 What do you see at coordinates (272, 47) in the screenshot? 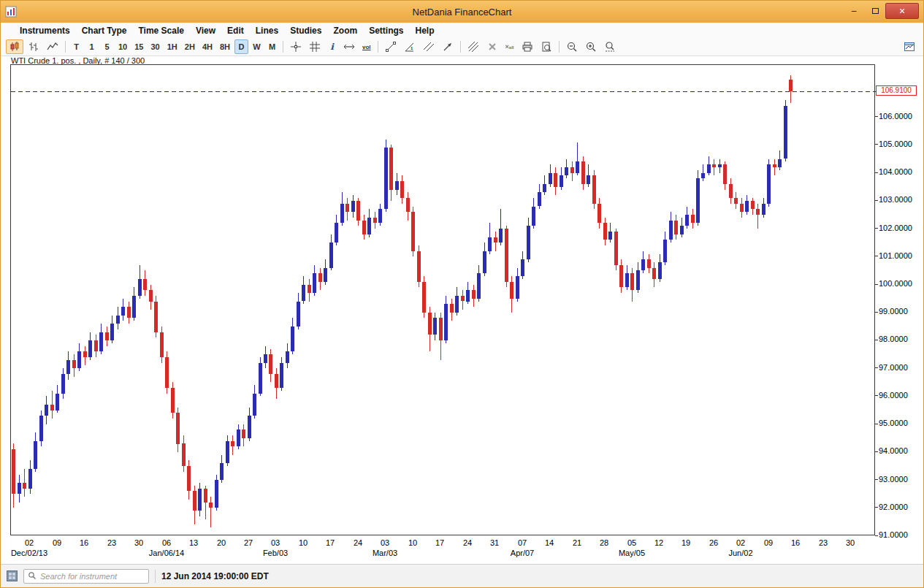
I see `timeframe-monthly-button: M` at bounding box center [272, 47].